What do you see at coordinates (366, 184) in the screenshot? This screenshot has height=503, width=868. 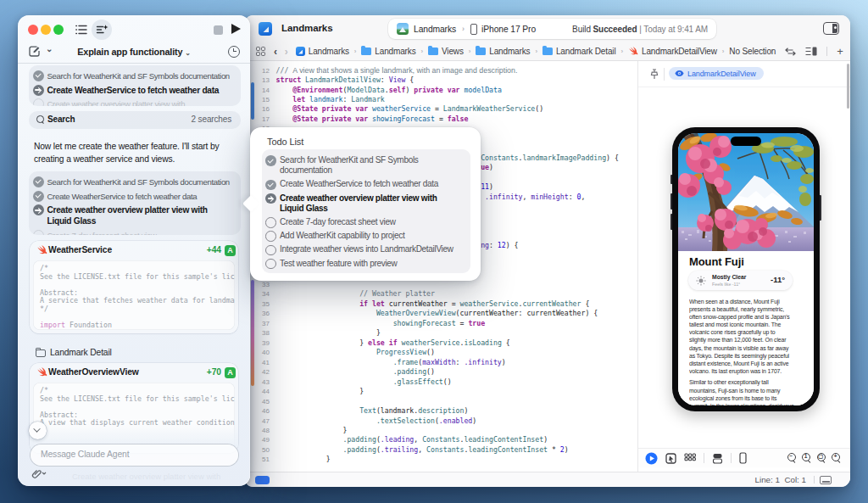 I see `todo-item: Create WeatherService to fetch weather d…` at bounding box center [366, 184].